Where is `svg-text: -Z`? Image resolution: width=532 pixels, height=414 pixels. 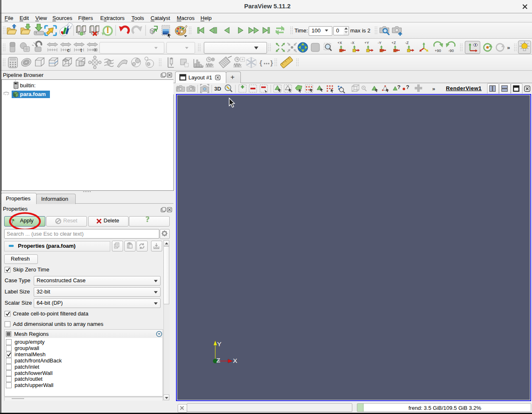
svg-text: -Z is located at coordinates (407, 43).